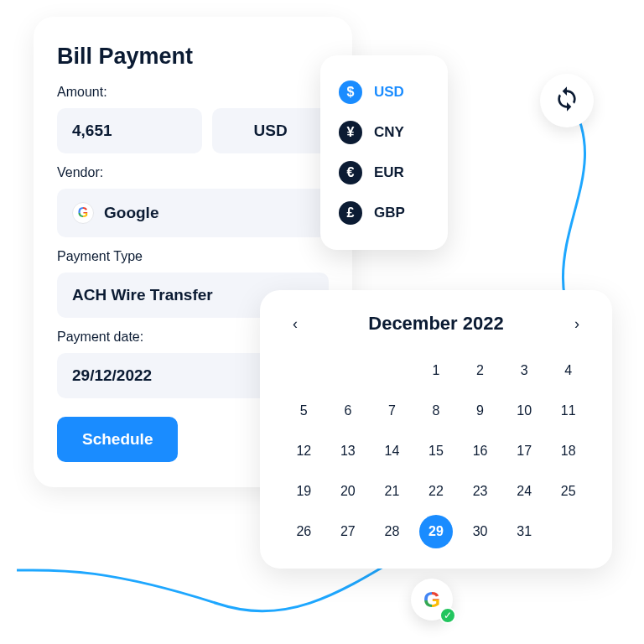 The width and height of the screenshot is (644, 644). What do you see at coordinates (295, 324) in the screenshot?
I see `chevron-left-icon: ‹` at bounding box center [295, 324].